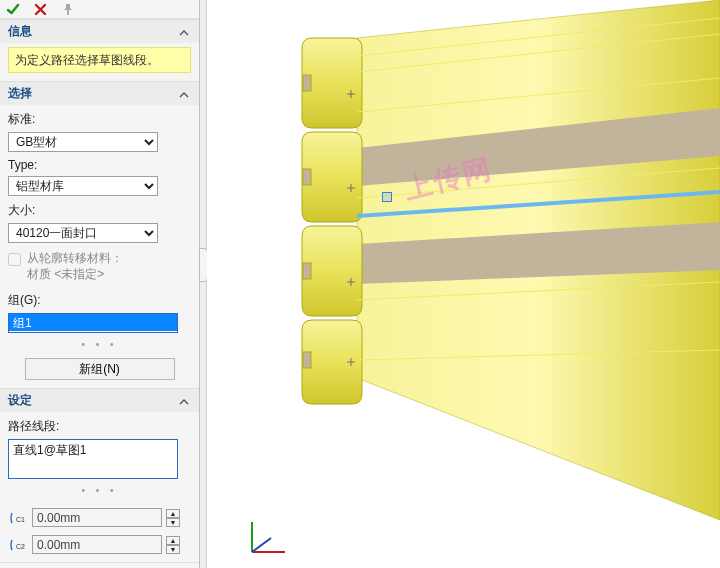 This screenshot has width=720, height=568. I want to click on group-listbox: 组1, so click(93, 323).